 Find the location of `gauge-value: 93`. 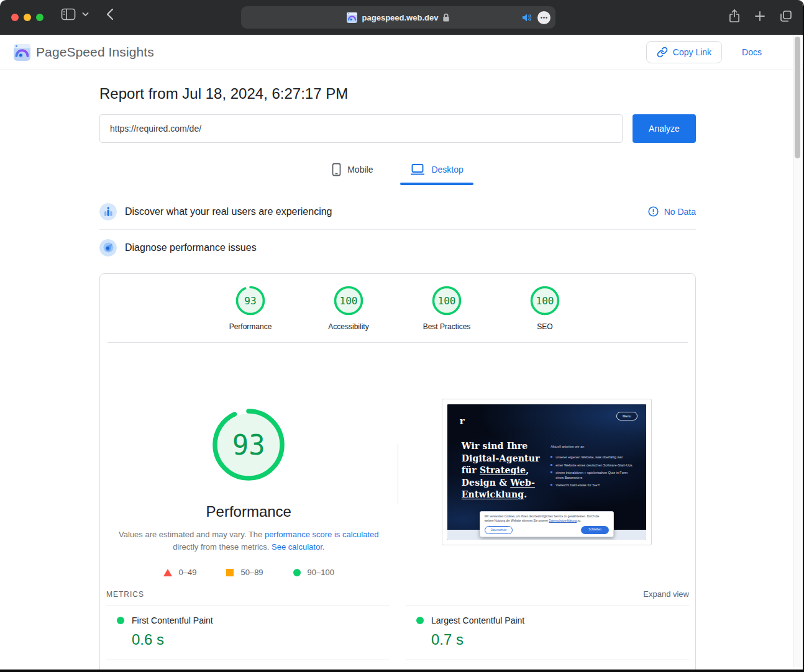

gauge-value: 93 is located at coordinates (249, 445).